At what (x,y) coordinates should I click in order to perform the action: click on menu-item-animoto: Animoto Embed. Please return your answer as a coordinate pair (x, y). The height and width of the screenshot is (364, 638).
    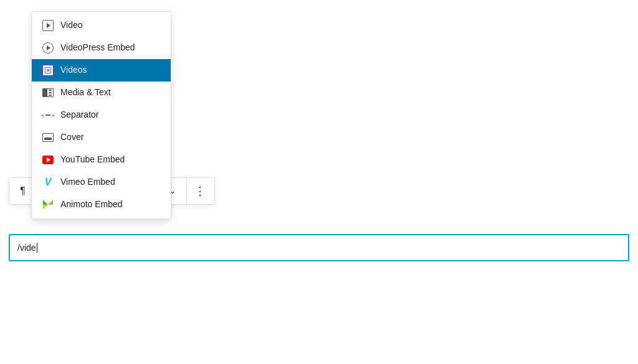
    Looking at the image, I should click on (101, 205).